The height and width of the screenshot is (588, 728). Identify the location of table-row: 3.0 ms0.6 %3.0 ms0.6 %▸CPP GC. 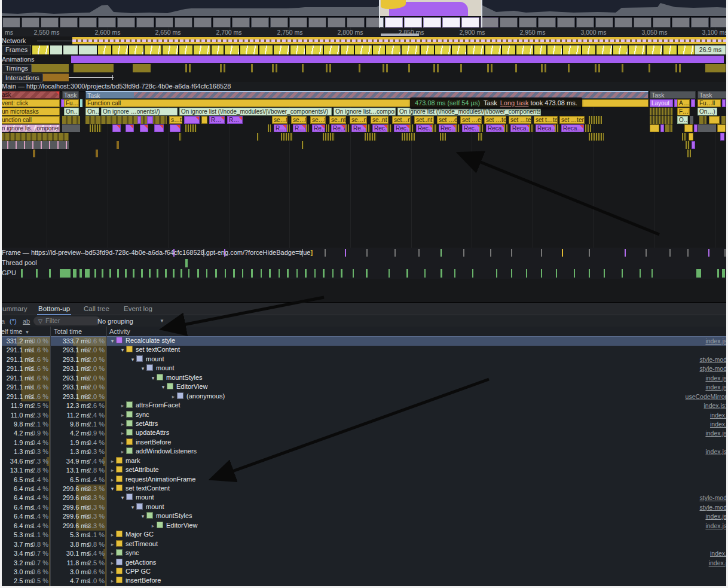
(364, 572).